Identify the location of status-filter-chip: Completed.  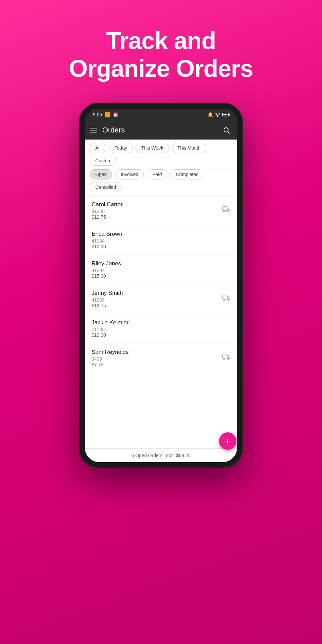
(187, 174).